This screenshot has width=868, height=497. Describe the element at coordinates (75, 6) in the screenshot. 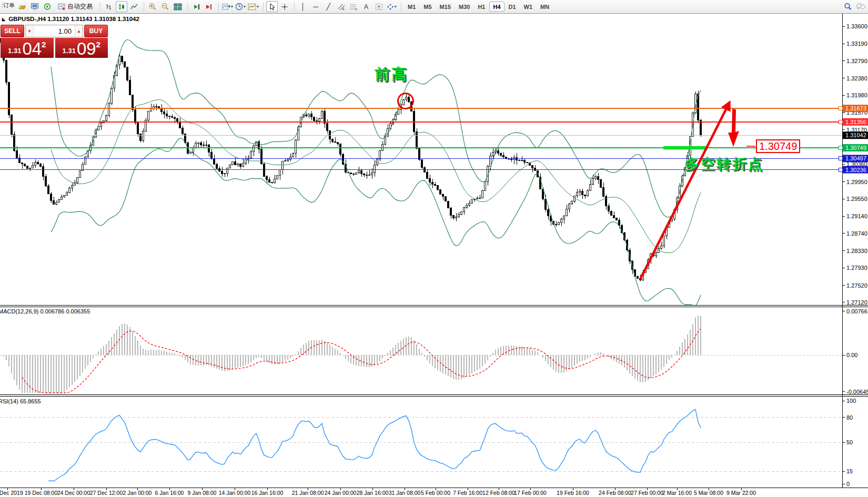

I see `autotrade-button: 自动交易` at that location.